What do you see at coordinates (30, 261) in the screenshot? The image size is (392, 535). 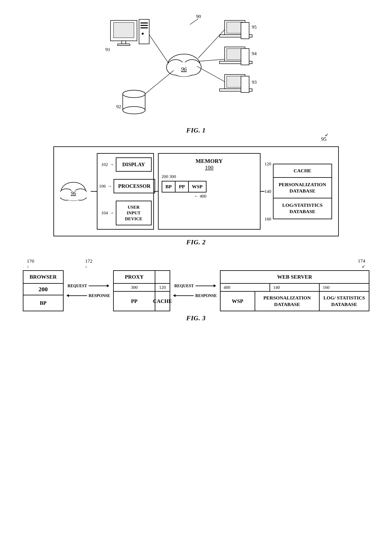 I see `fig3-ref-170: 170` at bounding box center [30, 261].